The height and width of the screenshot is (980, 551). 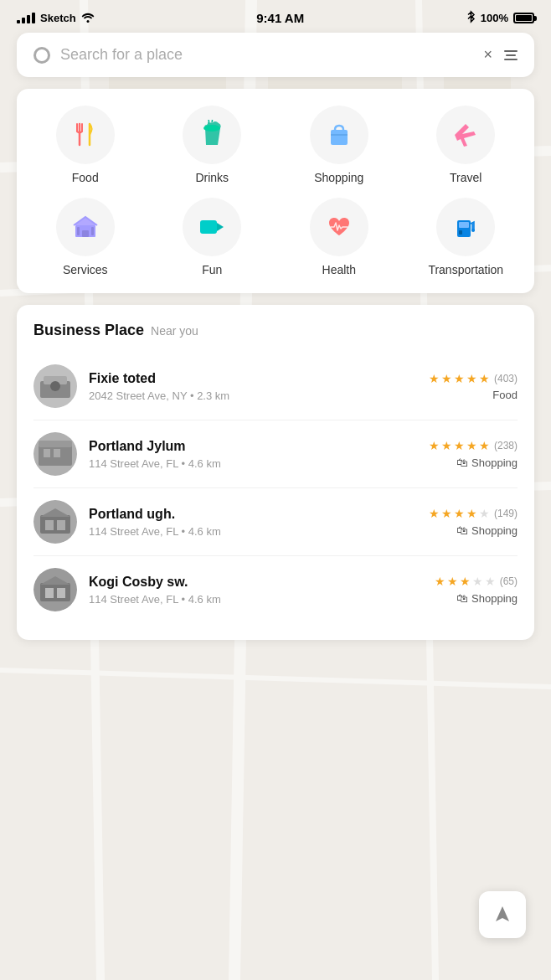 I want to click on fun-icon-circle, so click(x=212, y=227).